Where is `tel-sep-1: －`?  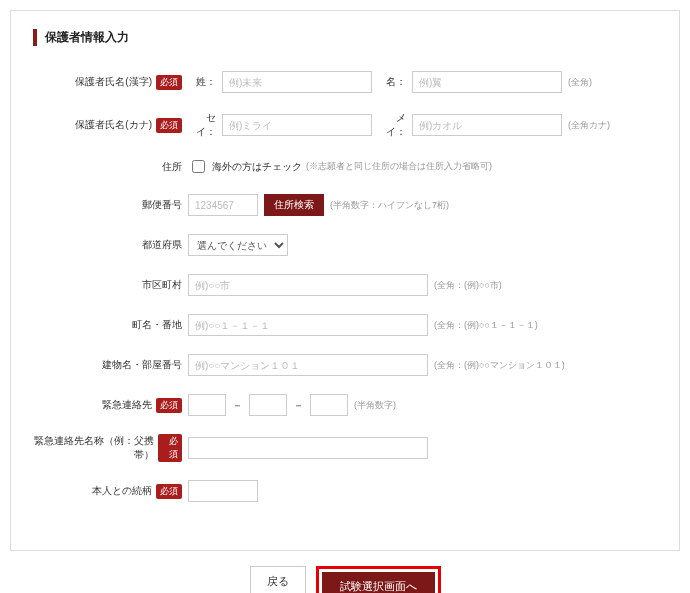 tel-sep-1: － is located at coordinates (238, 406).